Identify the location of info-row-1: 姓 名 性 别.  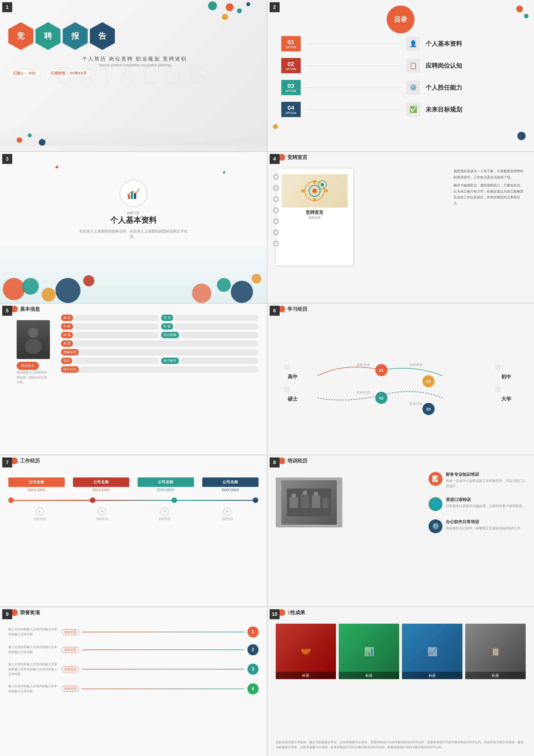
(160, 318).